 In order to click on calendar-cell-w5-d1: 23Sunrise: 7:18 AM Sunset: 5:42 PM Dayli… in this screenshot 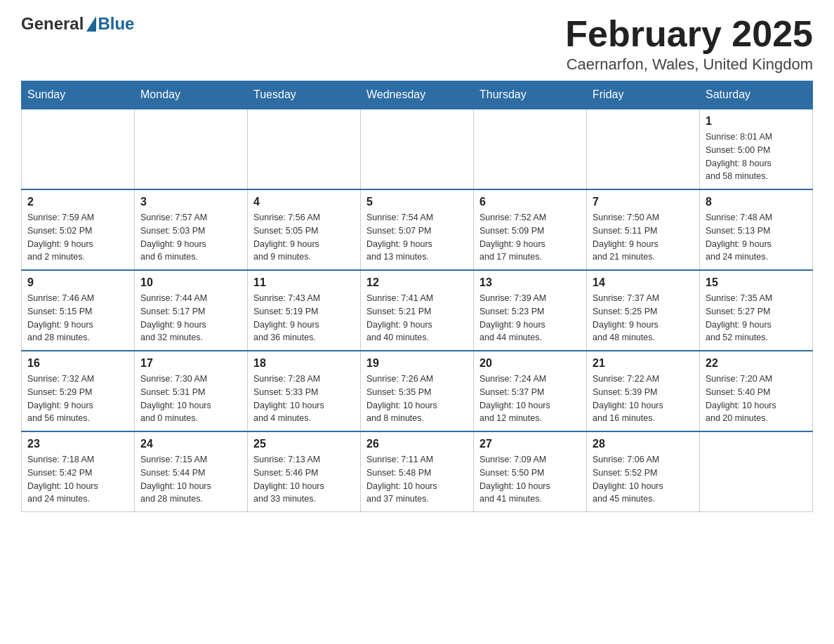, I will do `click(79, 471)`.